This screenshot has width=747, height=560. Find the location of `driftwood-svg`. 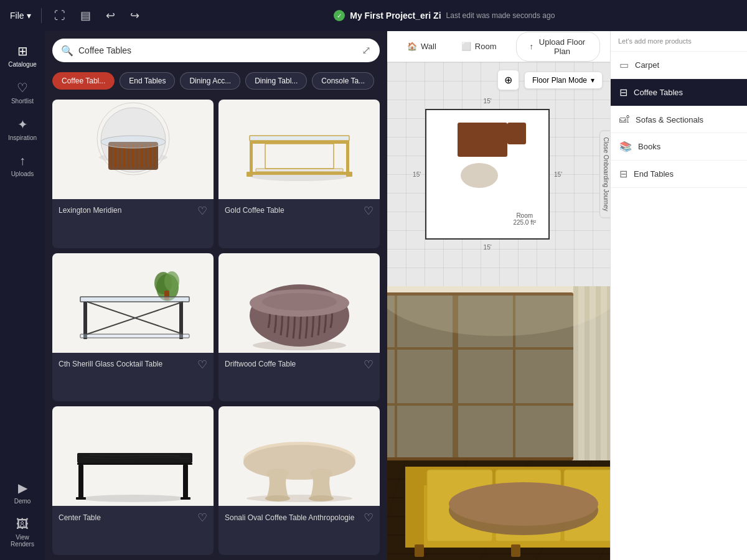

driftwood-svg is located at coordinates (299, 303).